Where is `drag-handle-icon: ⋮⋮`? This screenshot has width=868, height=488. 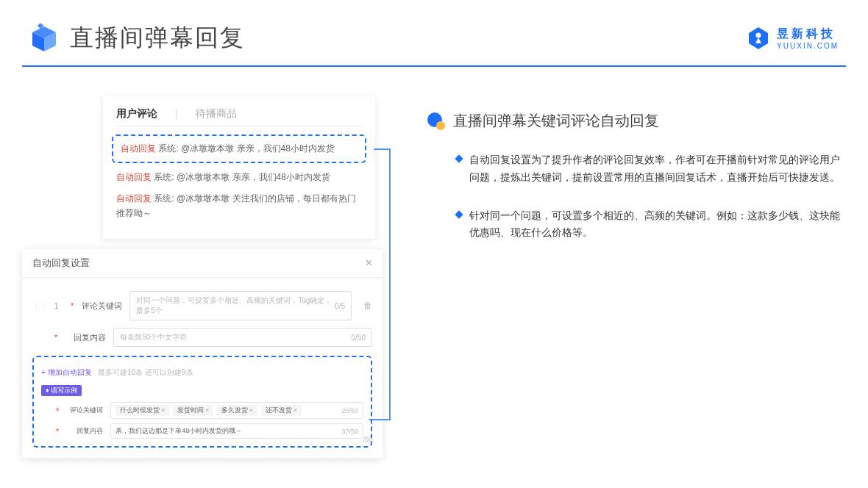 drag-handle-icon: ⋮⋮ is located at coordinates (40, 306).